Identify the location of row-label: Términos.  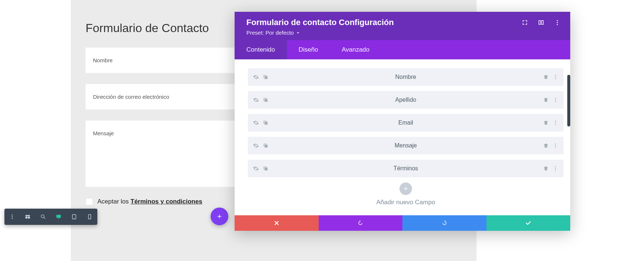
(406, 168).